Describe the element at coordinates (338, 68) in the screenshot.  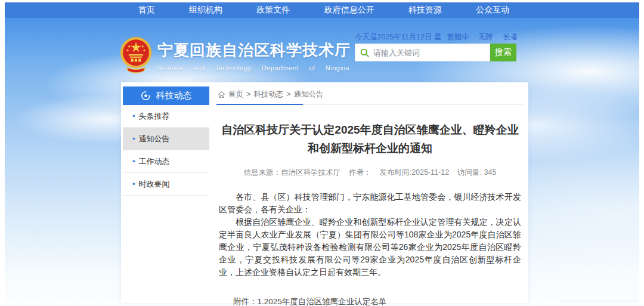
I see `subtitle-word: Ningxia` at that location.